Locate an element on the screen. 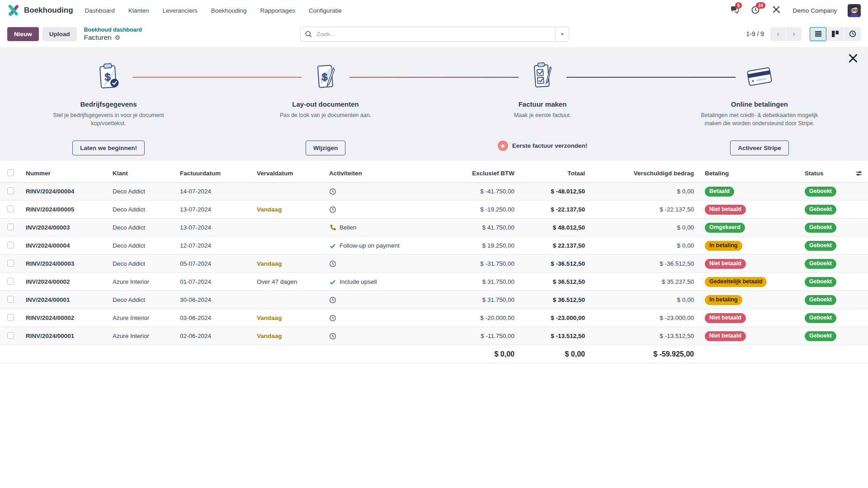 The height and width of the screenshot is (488, 868). column-header-betaling: Betaling is located at coordinates (750, 174).